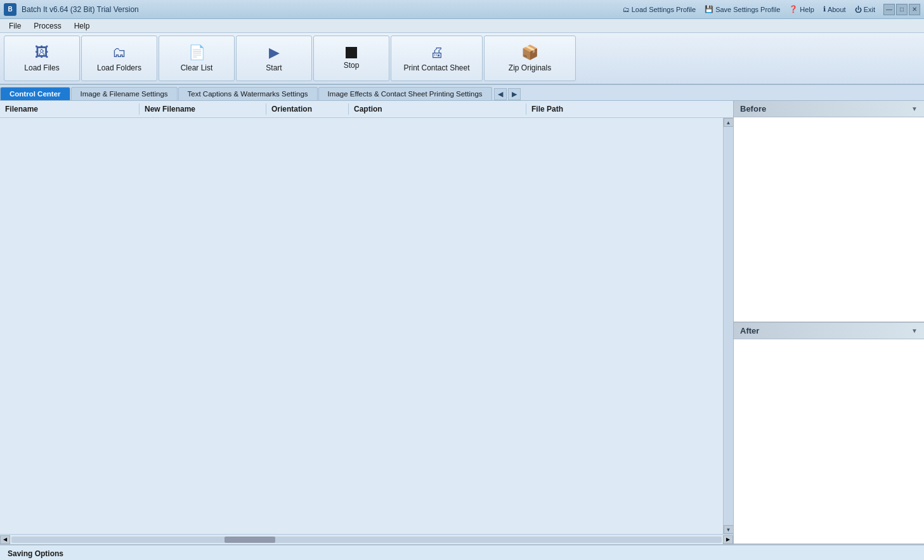 This screenshot has height=560, width=924. I want to click on table-header: Filename New Filename Orientation Captio…, so click(367, 109).